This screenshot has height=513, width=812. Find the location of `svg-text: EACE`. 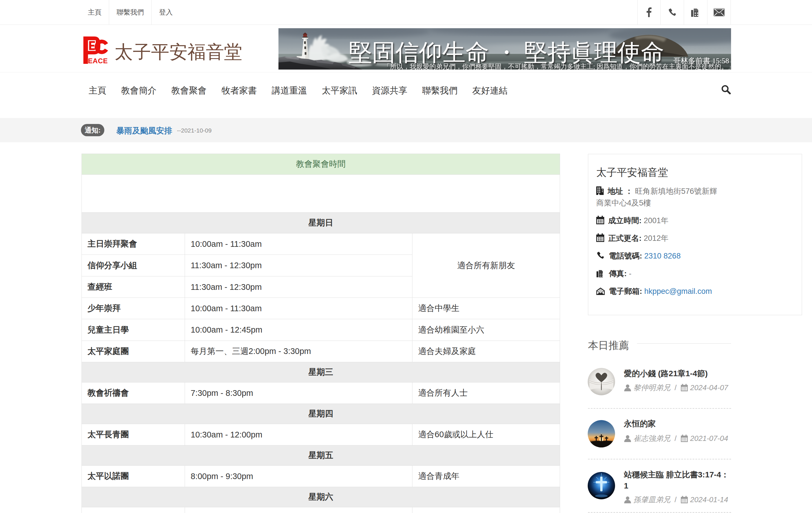

svg-text: EACE is located at coordinates (98, 60).